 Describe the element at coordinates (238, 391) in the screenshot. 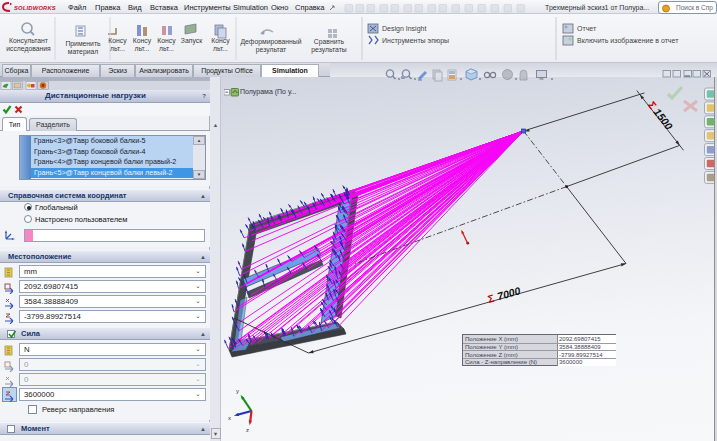

I see `svg-text: y` at that location.